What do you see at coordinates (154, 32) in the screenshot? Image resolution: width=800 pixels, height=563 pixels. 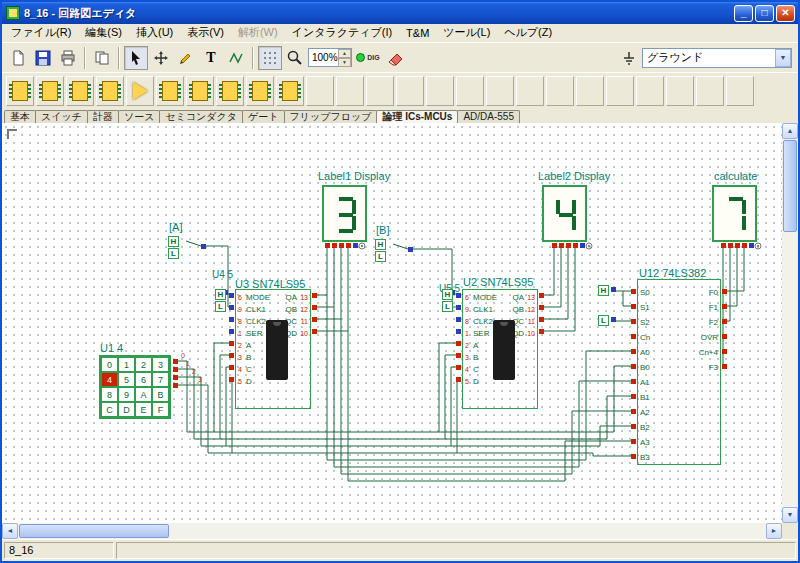 I see `menu-insert: 挿入(U)` at bounding box center [154, 32].